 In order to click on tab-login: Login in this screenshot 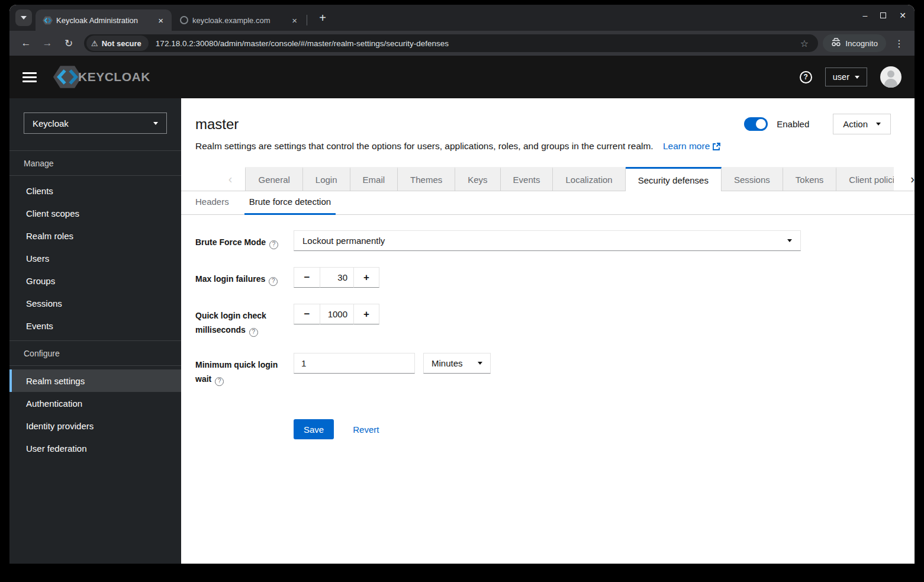, I will do `click(327, 179)`.